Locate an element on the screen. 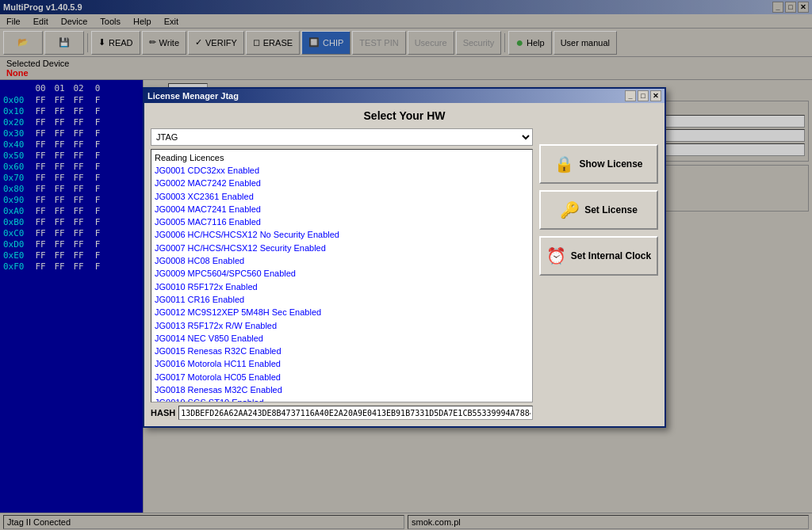  set-license-button: 🔑 Set License is located at coordinates (599, 210).